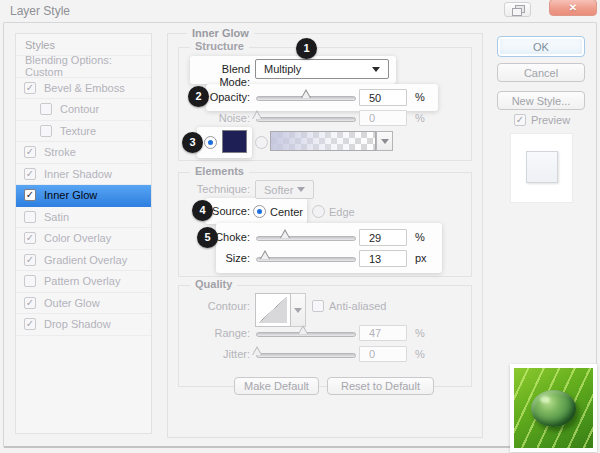 The height and width of the screenshot is (453, 600). I want to click on sidebar-item-label: Gradient Overlay, so click(86, 260).